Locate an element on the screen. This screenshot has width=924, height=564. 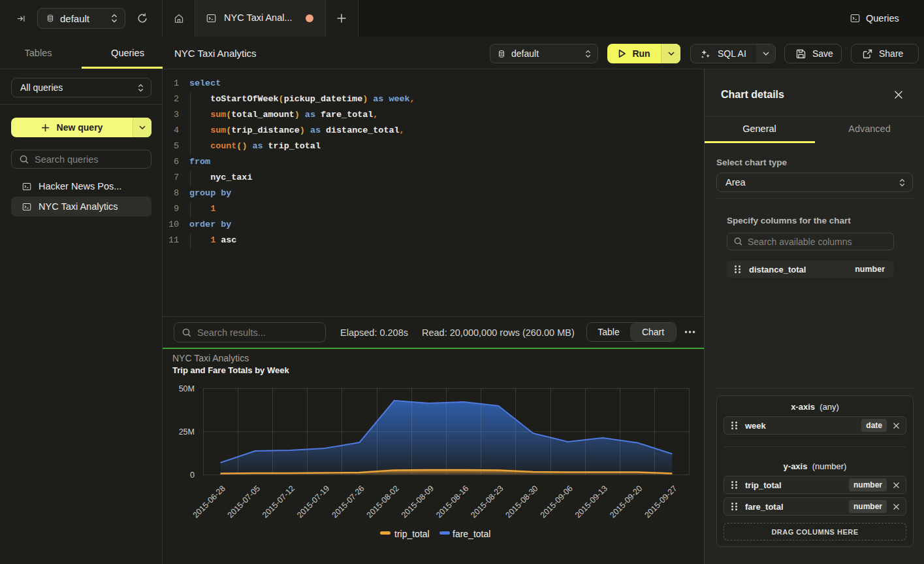
svg-text: 50M is located at coordinates (187, 389).